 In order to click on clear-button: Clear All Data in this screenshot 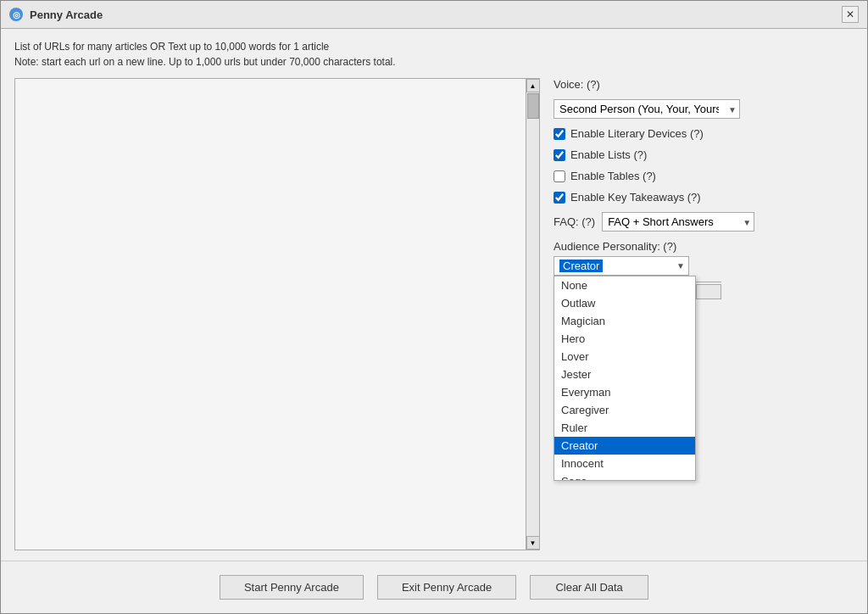, I will do `click(589, 587)`.